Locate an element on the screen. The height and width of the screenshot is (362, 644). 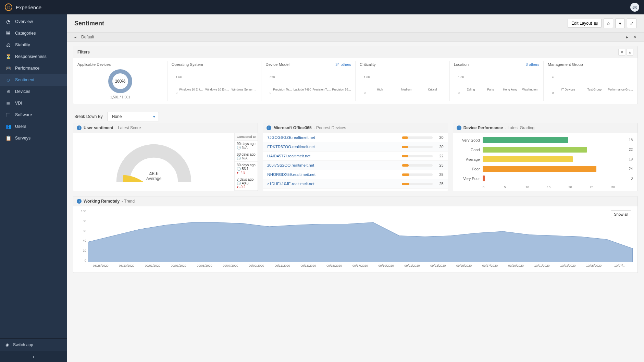
sidebar-collapse-button: ‹ is located at coordinates (34, 357).